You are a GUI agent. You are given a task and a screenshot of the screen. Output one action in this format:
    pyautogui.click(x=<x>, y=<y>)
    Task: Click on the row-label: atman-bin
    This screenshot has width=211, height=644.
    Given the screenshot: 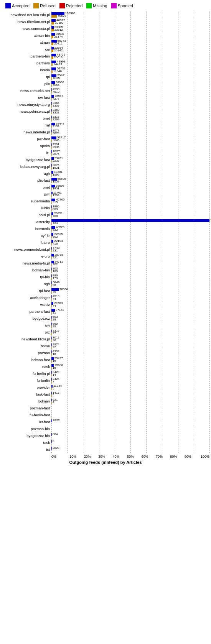 What is the action you would take?
    pyautogui.click(x=26, y=35)
    